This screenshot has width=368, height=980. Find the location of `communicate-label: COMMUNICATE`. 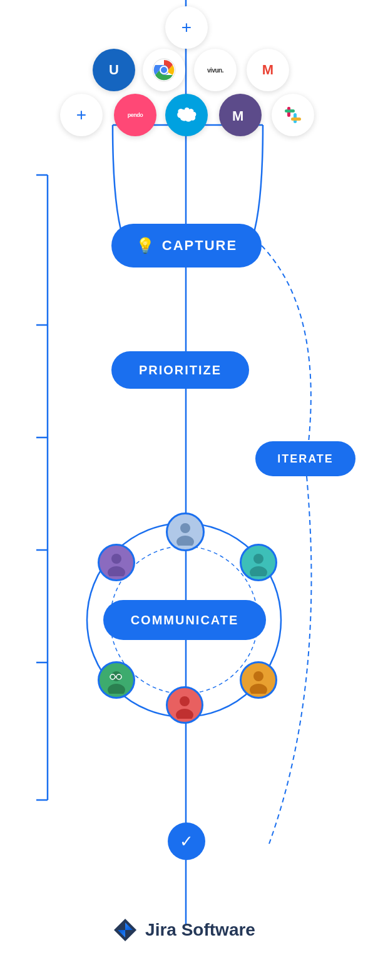

communicate-label: COMMUNICATE is located at coordinates (185, 620).